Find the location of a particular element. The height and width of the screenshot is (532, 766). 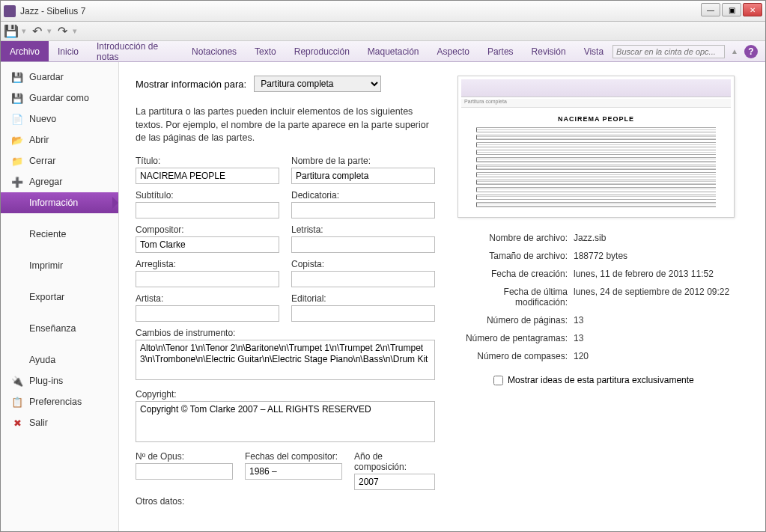

close-button: ✕ is located at coordinates (753, 10).